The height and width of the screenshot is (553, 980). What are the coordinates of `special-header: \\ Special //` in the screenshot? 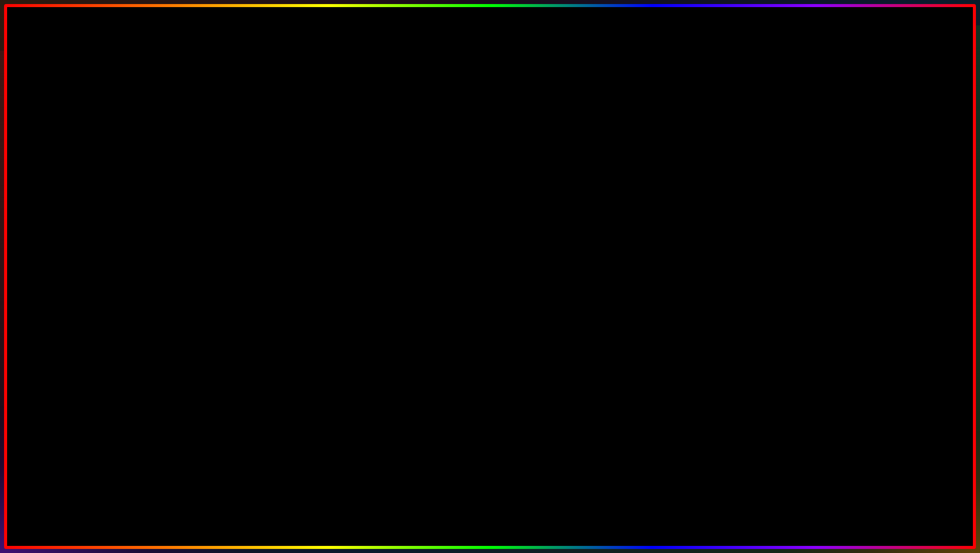 It's located at (547, 218).